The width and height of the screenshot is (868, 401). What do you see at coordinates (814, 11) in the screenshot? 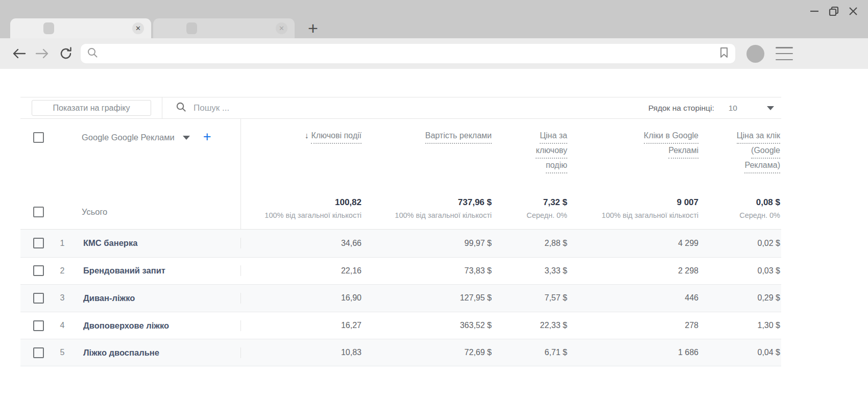
I see `minimize-button` at bounding box center [814, 11].